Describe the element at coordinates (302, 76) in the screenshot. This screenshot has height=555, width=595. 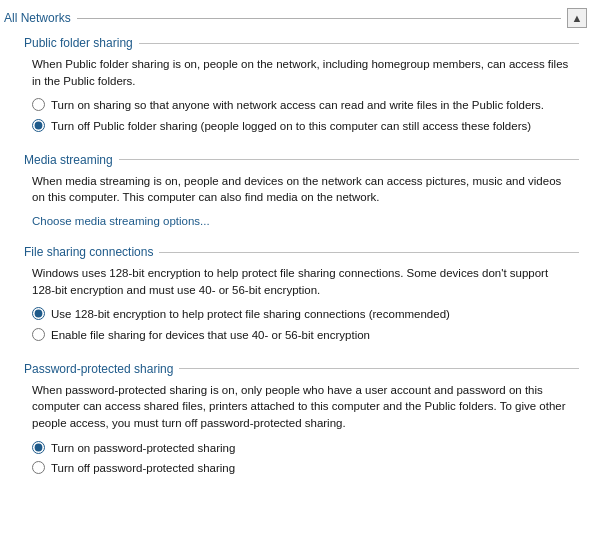
I see `public-folder-sharing-description: When Public folder sharing is on, people…` at that location.